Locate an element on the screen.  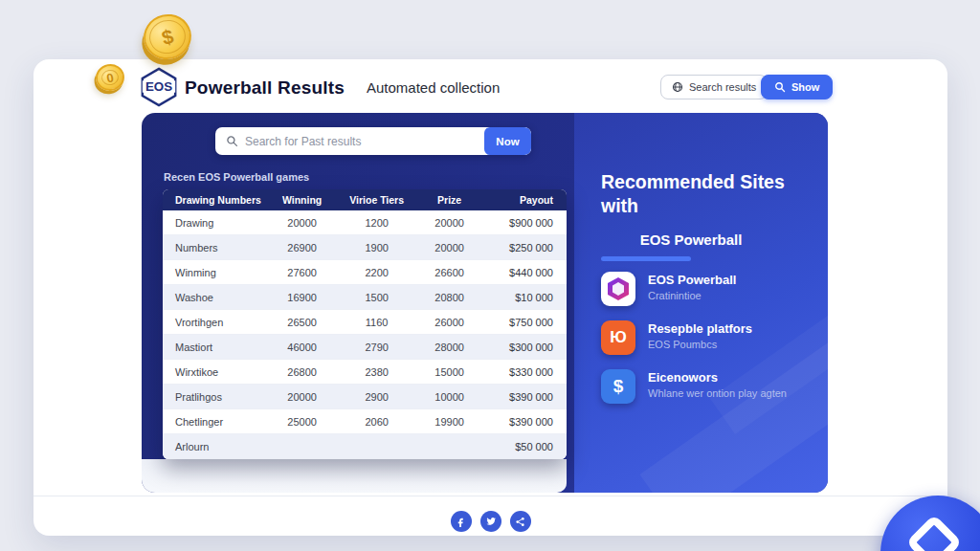
table-caption: Recen EOS Powerball games is located at coordinates (236, 177).